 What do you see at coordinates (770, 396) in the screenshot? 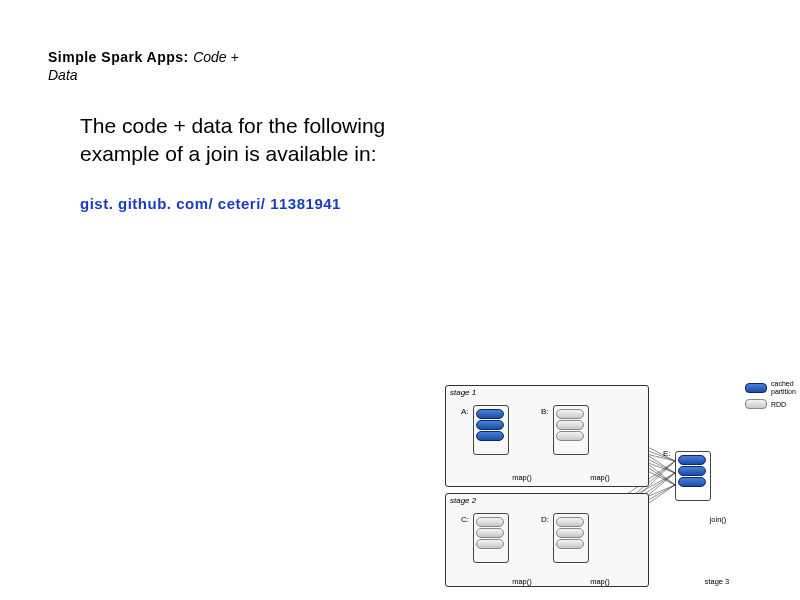
I see `legend: cached partition RDD` at bounding box center [770, 396].